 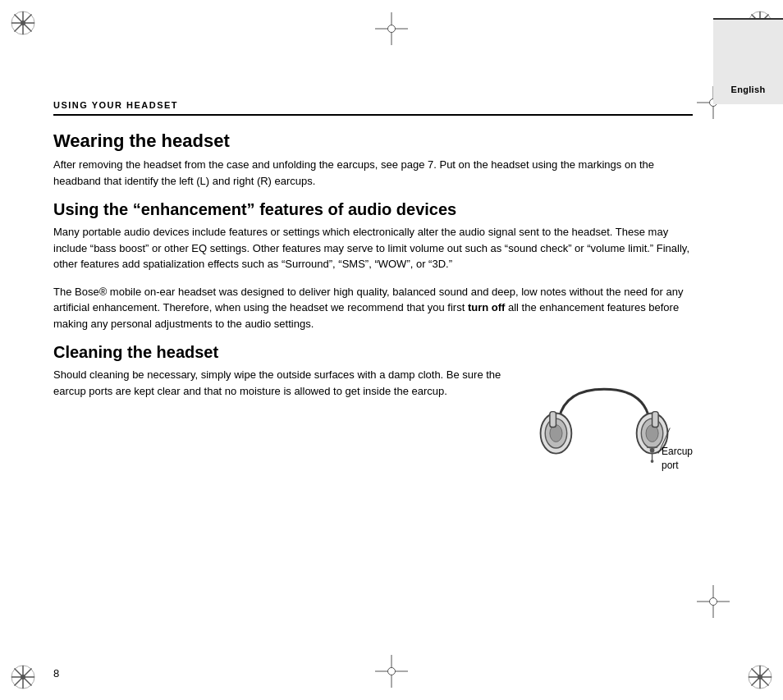 I want to click on enhancement-body2: The Bose® mobile on-ear headset was desi…, so click(x=373, y=309).